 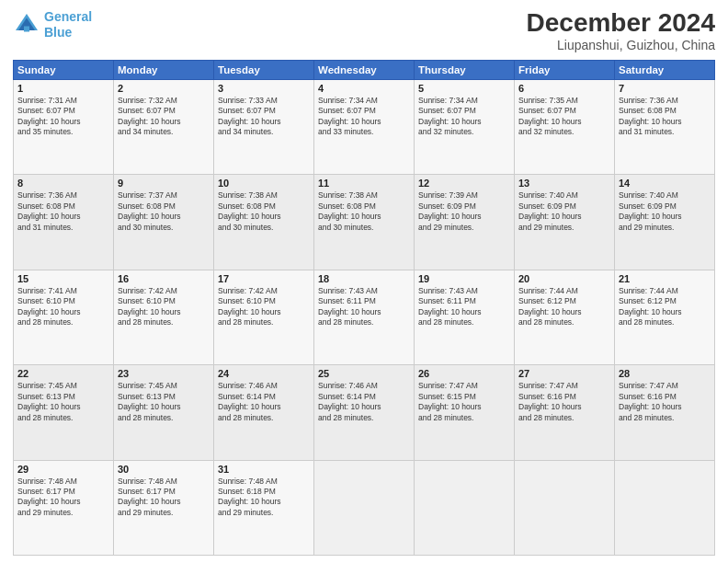 I want to click on header: General Blue December 2024 Liupanshui, G…, so click(x=364, y=31).